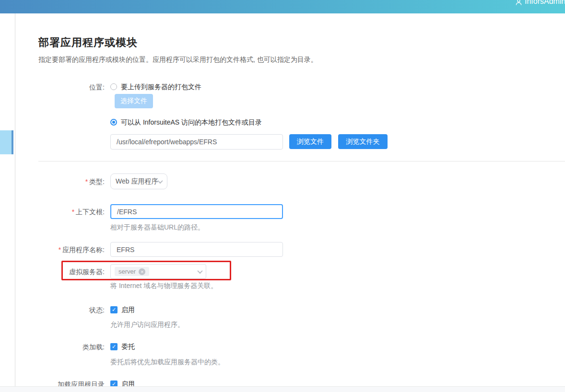  Describe the element at coordinates (114, 122) in the screenshot. I see `radio-checked-icon` at that location.